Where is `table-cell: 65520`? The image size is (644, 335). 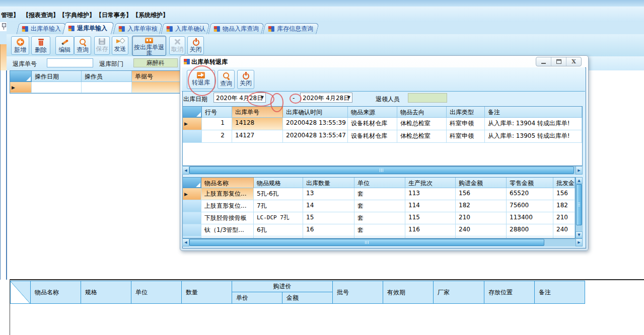
table-cell: 65520 is located at coordinates (530, 194).